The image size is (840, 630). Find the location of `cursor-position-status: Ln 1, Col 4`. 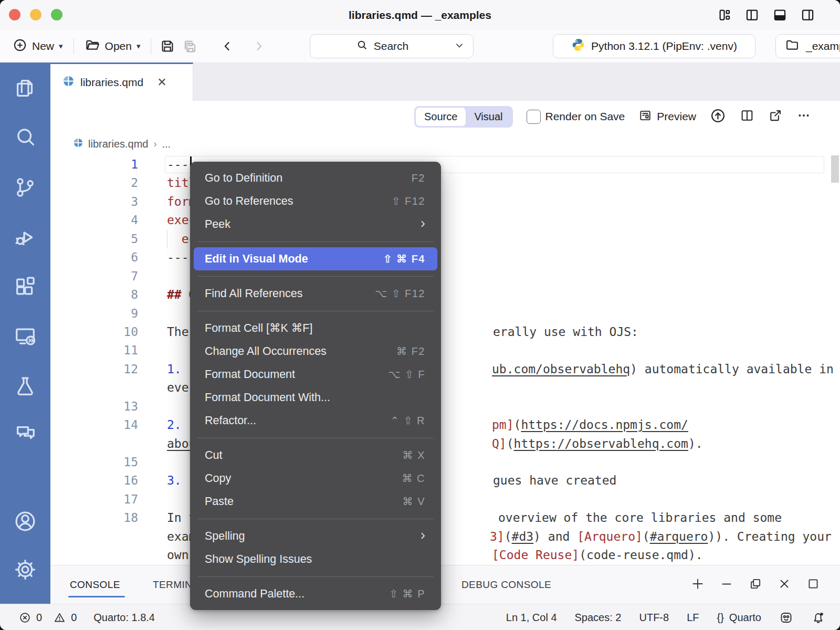

cursor-position-status: Ln 1, Col 4 is located at coordinates (531, 617).